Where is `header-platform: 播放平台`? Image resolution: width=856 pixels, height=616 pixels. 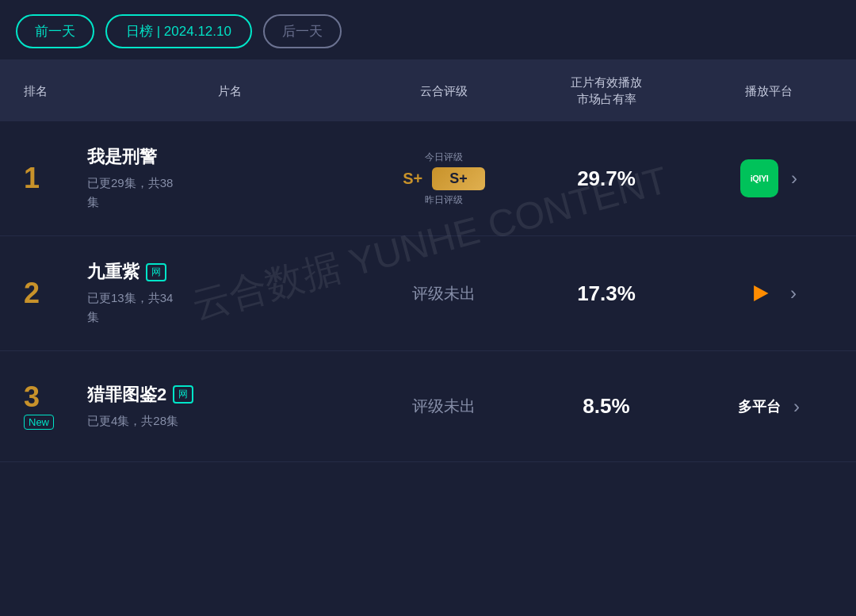
header-platform: 播放平台 is located at coordinates (769, 90).